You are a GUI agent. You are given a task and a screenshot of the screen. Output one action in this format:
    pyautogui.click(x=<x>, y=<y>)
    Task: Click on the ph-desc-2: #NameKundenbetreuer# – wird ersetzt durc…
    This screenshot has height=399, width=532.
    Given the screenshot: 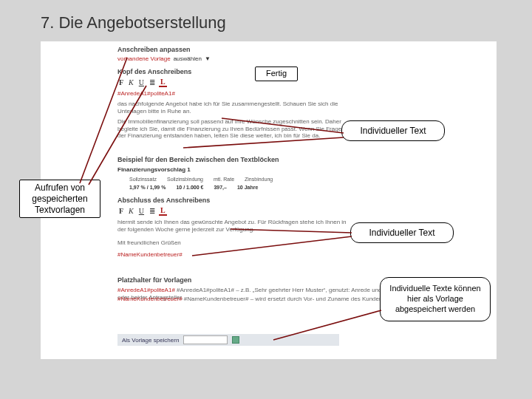 What is the action you would take?
    pyautogui.click(x=297, y=299)
    